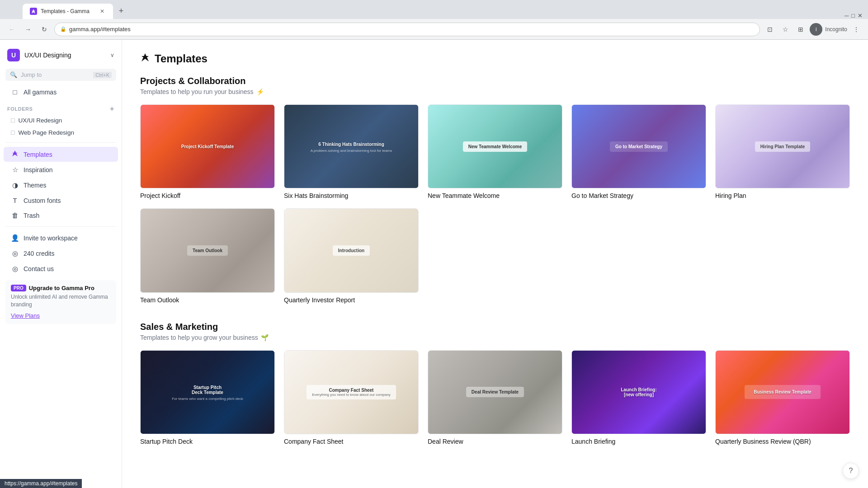  Describe the element at coordinates (434, 29) in the screenshot. I see `browser-toolbar: ← → ↻ 🔒 gamma.app/#templates ⊡ ☆ ⊞ I Inc…` at that location.